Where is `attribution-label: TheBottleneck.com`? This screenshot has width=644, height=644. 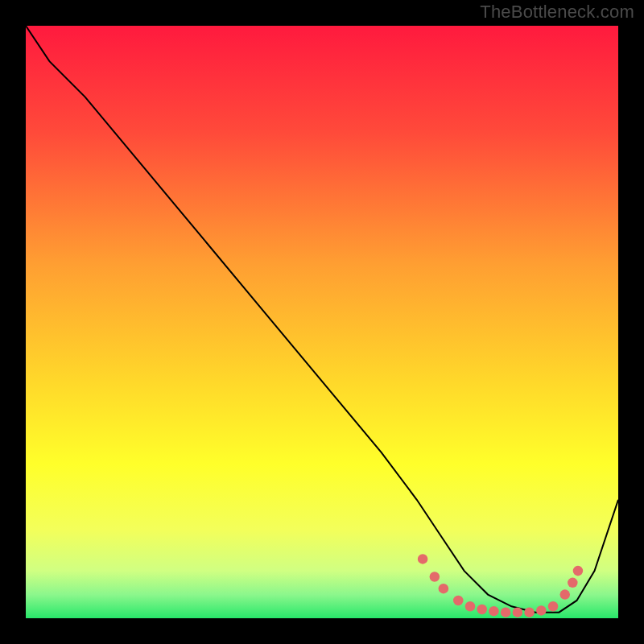 attribution-label: TheBottleneck.com is located at coordinates (557, 12).